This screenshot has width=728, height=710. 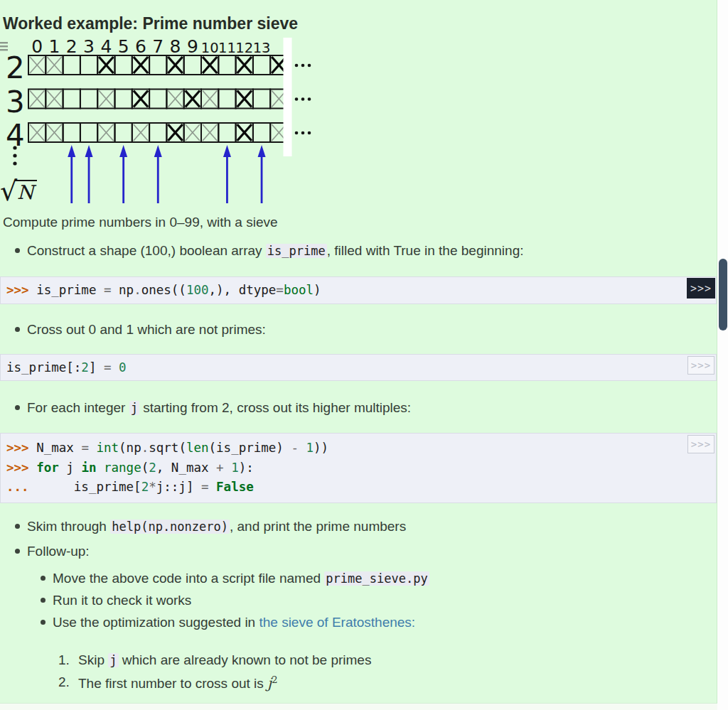 I want to click on text-segment: 2, so click(x=274, y=679).